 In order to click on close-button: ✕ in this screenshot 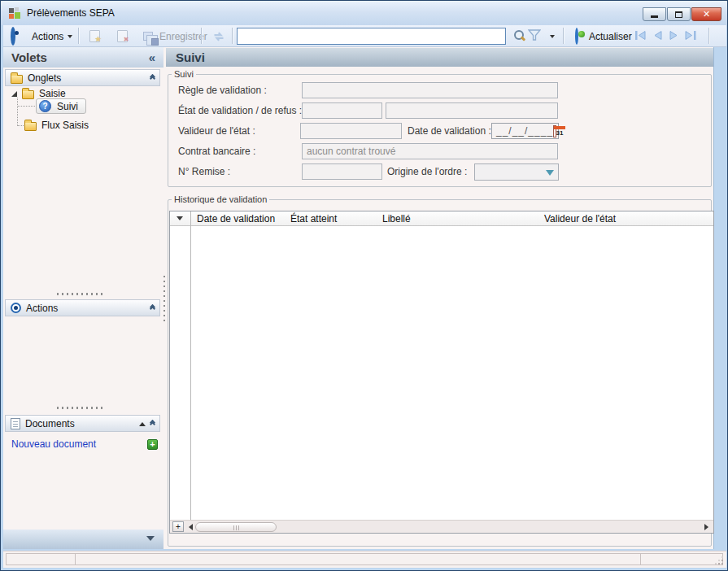, I will do `click(706, 15)`.